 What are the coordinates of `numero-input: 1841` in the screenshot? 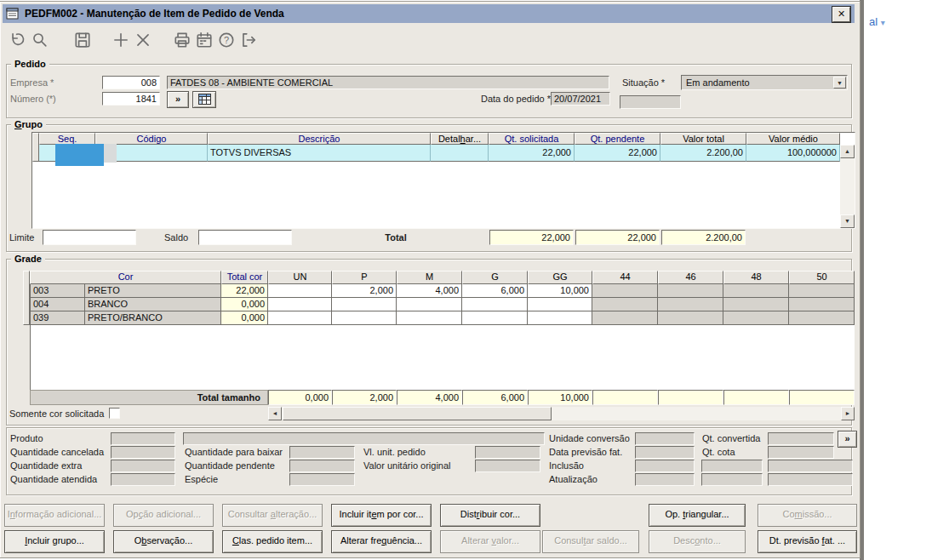 It's located at (131, 99).